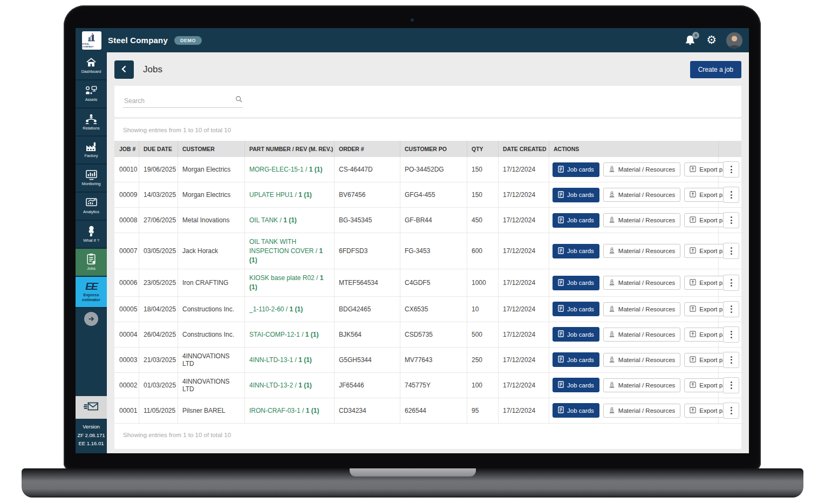 The height and width of the screenshot is (504, 825). Describe the element at coordinates (367, 149) in the screenshot. I see `col-order: ORDER #` at that location.